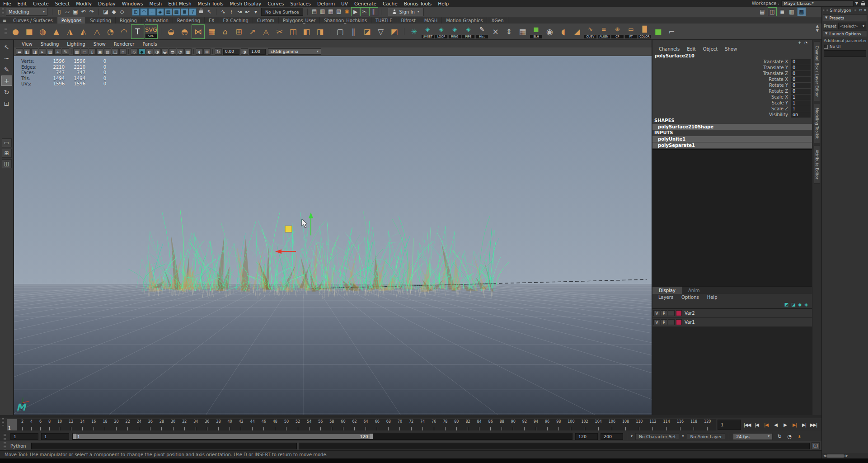  I want to click on timeline-tick: 104, so click(598, 425).